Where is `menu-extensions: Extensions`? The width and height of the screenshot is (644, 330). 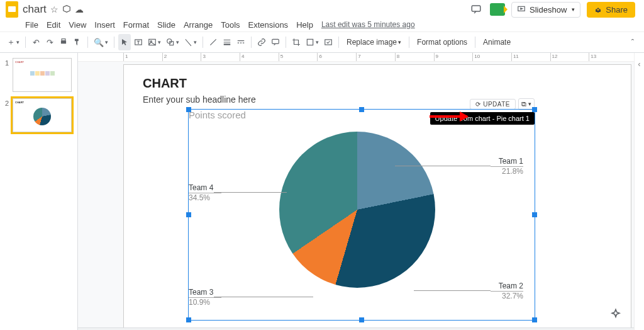 menu-extensions: Extensions is located at coordinates (269, 25).